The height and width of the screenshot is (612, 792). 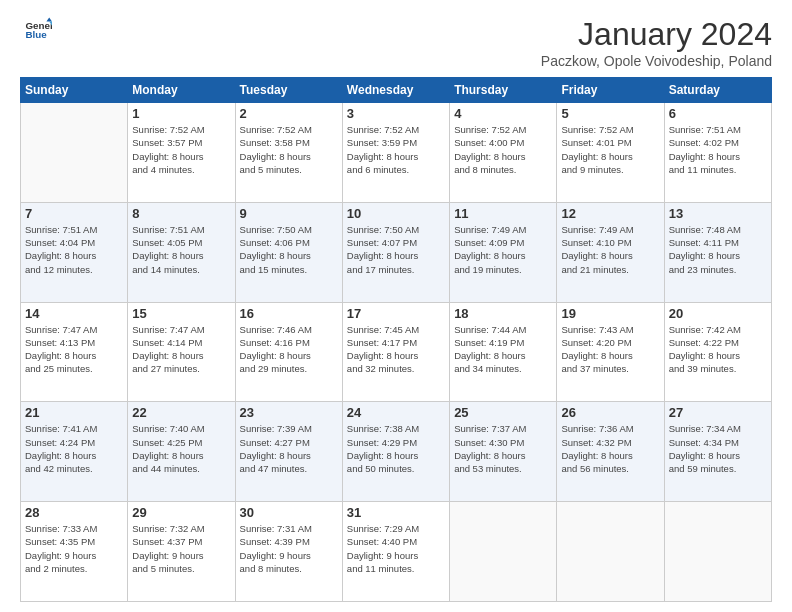 What do you see at coordinates (181, 548) in the screenshot?
I see `day-info: Sunrise: 7:32 AMSunset: 4:37 PMDaylight:…` at bounding box center [181, 548].